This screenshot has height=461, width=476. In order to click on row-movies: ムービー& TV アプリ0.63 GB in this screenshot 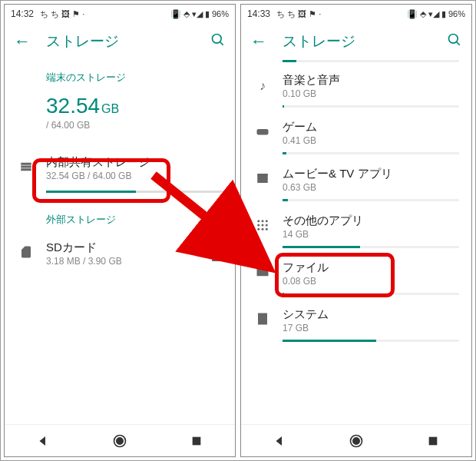, I will do `click(356, 178)`.